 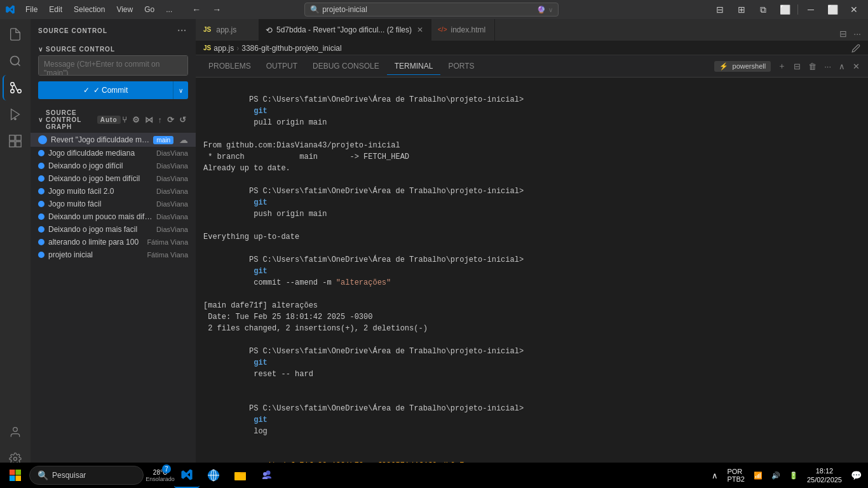 I want to click on graph-item-4: Jogo muito fácil 2.0 DiasViana, so click(x=113, y=191).